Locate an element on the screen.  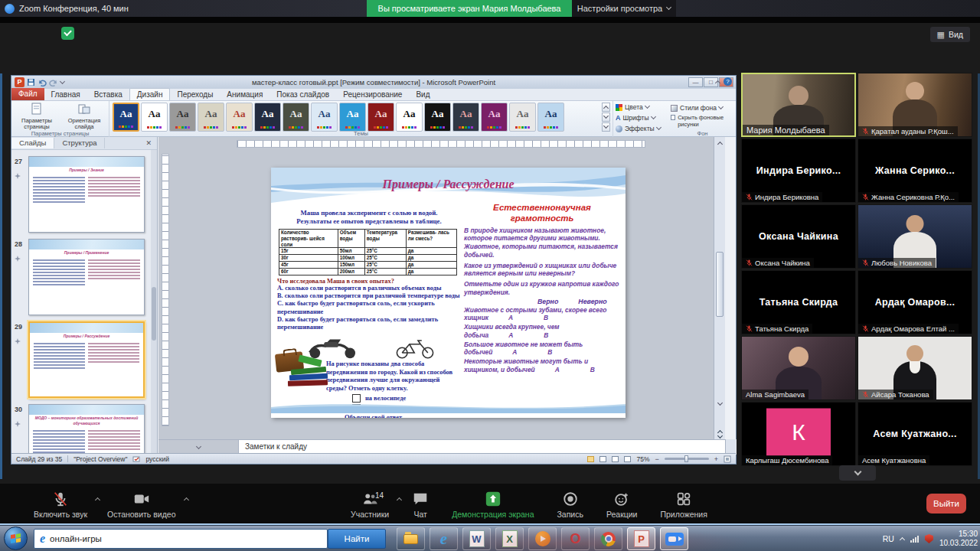
security-shield-icon is located at coordinates (67, 34).